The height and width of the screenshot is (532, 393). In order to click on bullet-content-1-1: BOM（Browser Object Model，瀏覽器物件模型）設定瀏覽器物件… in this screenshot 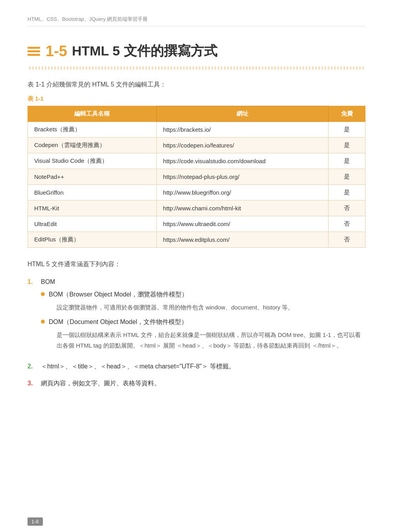, I will do `click(207, 301)`.